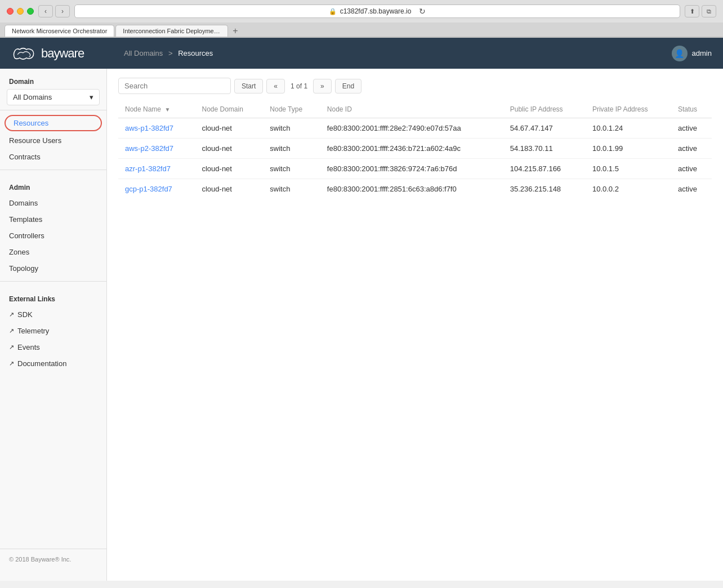  What do you see at coordinates (20, 11) in the screenshot?
I see `minimize-window-button` at bounding box center [20, 11].